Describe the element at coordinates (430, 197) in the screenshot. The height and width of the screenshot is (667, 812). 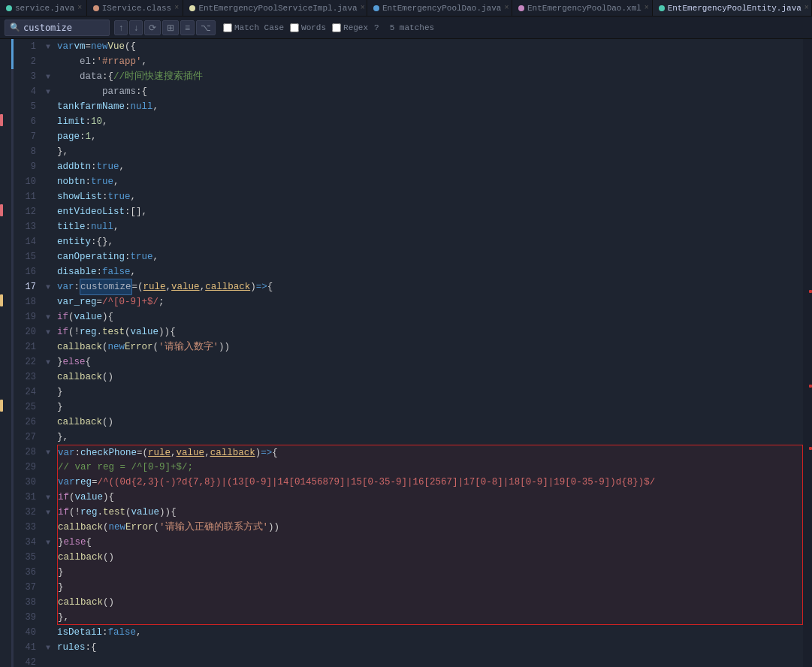
I see `code-line-11: showList: true,` at that location.